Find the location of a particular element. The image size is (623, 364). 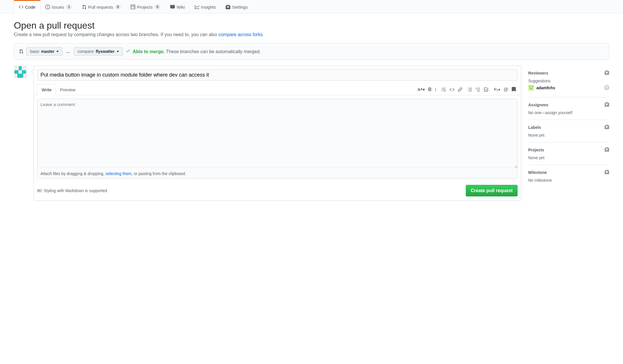

italic-icon: i is located at coordinates (435, 90).